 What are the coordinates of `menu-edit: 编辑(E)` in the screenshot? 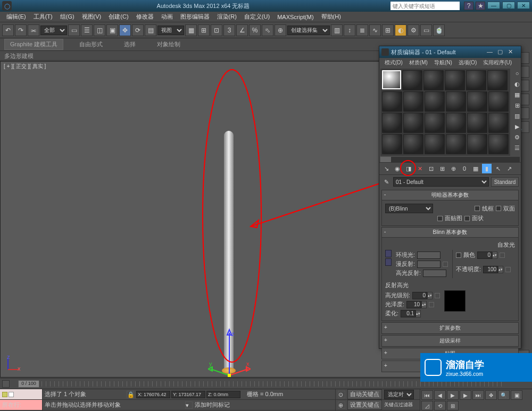 It's located at (16, 17).